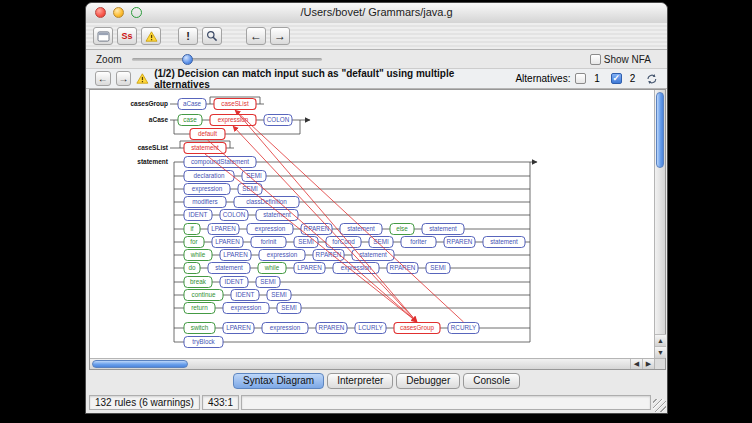 The image size is (752, 423). I want to click on diagram-node-label: aCase, so click(192, 104).